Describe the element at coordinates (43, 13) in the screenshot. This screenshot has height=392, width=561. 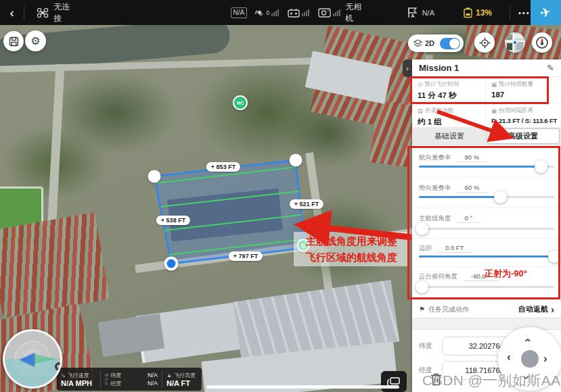
I see `drone-icon` at that location.